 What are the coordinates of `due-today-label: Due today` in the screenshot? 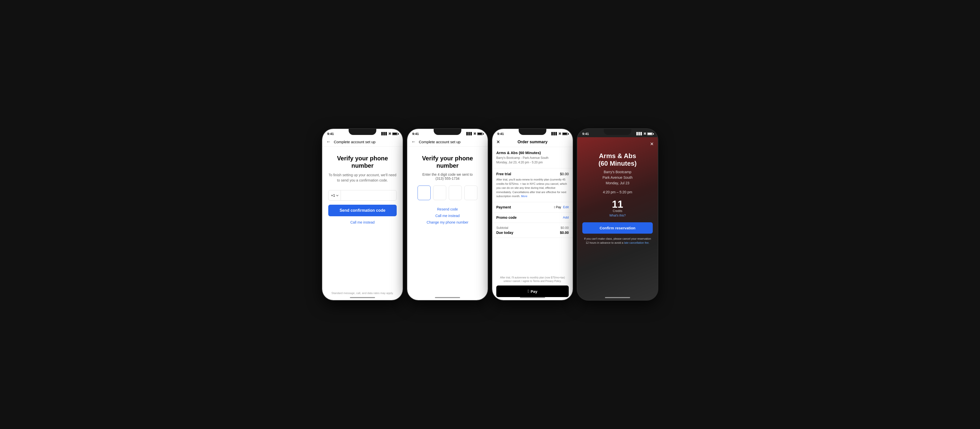 It's located at (505, 233).